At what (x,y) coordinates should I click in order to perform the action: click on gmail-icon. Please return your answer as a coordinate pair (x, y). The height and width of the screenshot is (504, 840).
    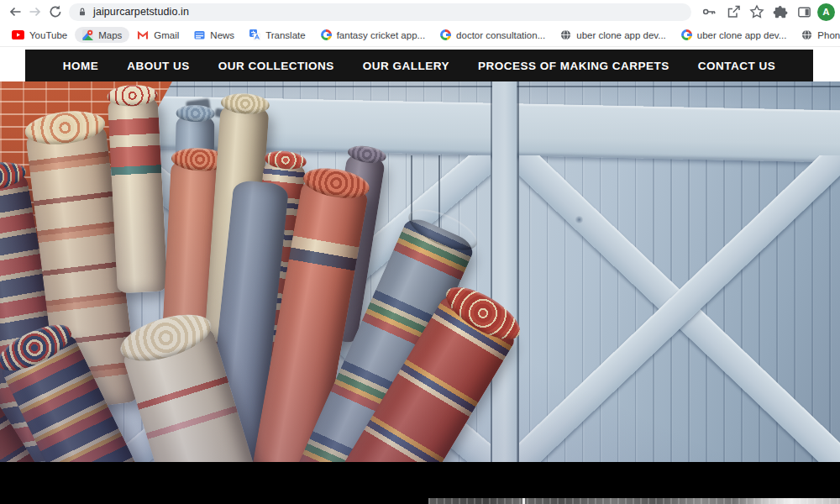
    Looking at the image, I should click on (143, 35).